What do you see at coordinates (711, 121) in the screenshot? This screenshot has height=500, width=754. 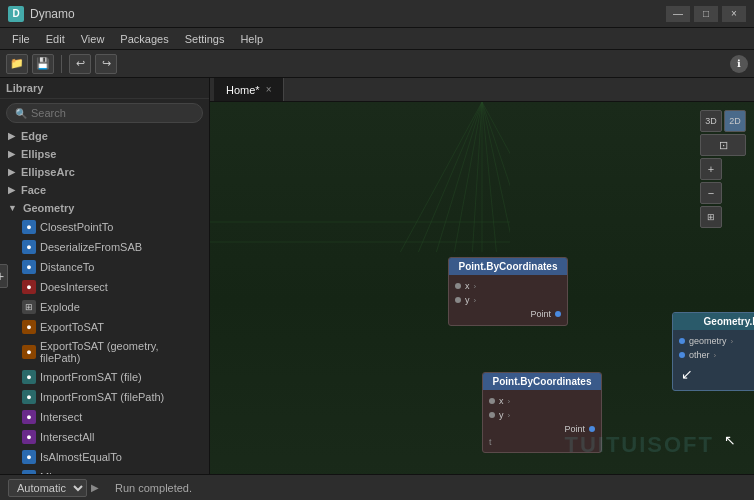 I see `view-3d-button: 3D` at bounding box center [711, 121].